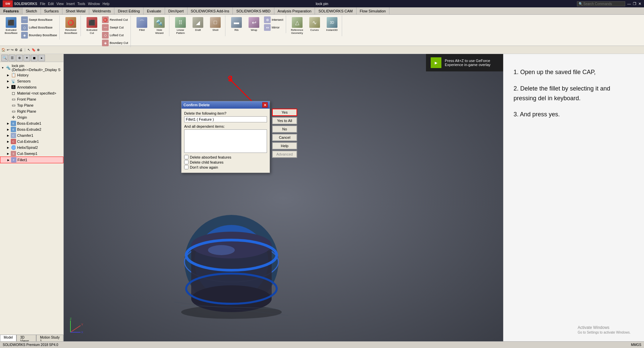 Image resolution: width=644 pixels, height=348 pixels. Describe the element at coordinates (8, 75) in the screenshot. I see `tree-expand-history: ▶` at that location.